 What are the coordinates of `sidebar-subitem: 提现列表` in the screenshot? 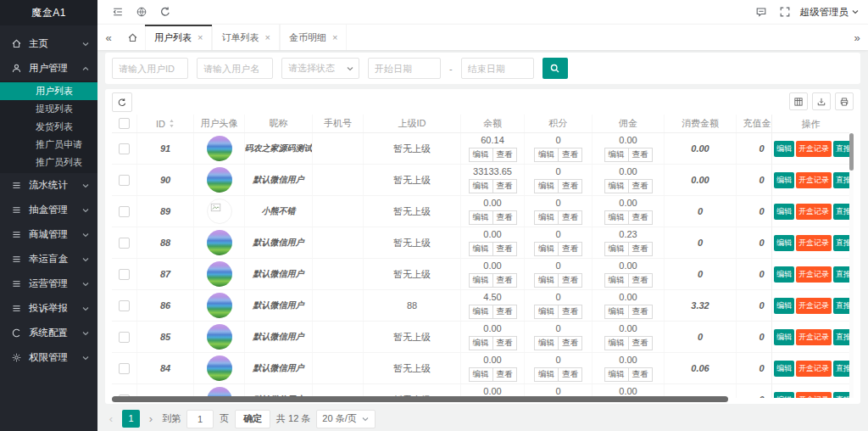 It's located at (49, 109).